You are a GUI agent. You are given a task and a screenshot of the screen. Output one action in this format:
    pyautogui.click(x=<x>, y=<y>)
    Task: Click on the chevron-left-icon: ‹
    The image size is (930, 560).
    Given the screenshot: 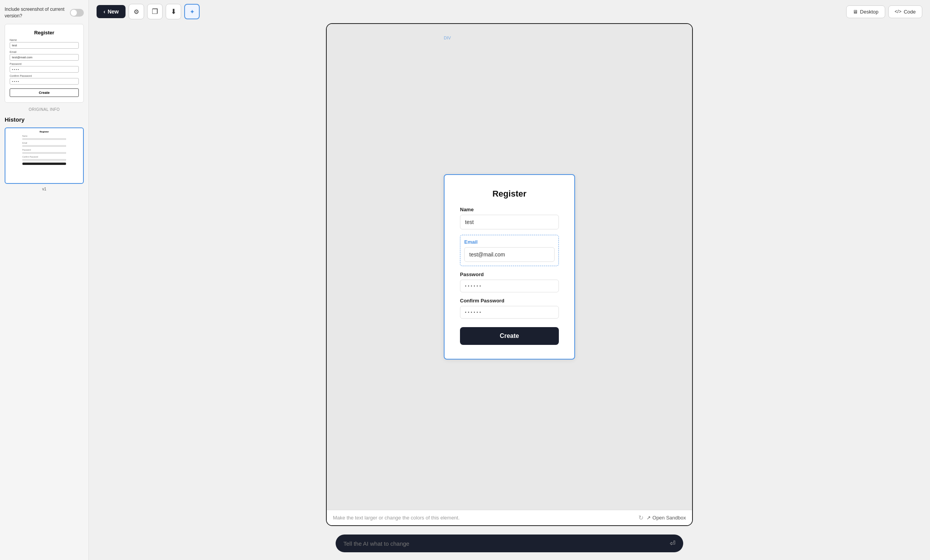 What is the action you would take?
    pyautogui.click(x=104, y=12)
    